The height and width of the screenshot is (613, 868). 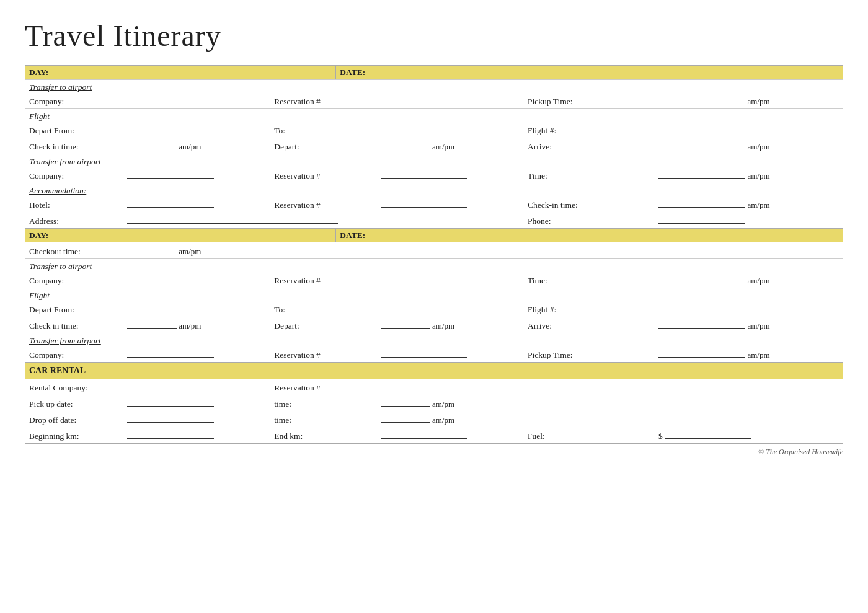 What do you see at coordinates (324, 130) in the screenshot?
I see `day1-to-label: To:` at bounding box center [324, 130].